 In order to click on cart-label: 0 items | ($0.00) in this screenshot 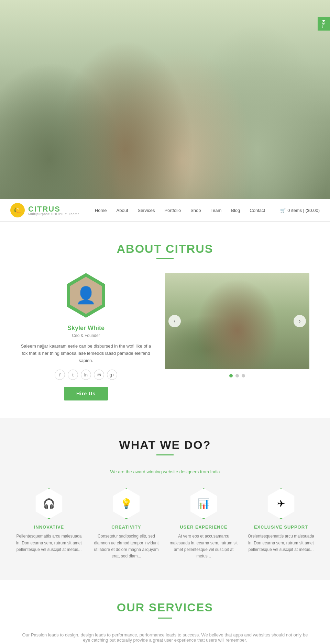, I will do `click(304, 210)`.